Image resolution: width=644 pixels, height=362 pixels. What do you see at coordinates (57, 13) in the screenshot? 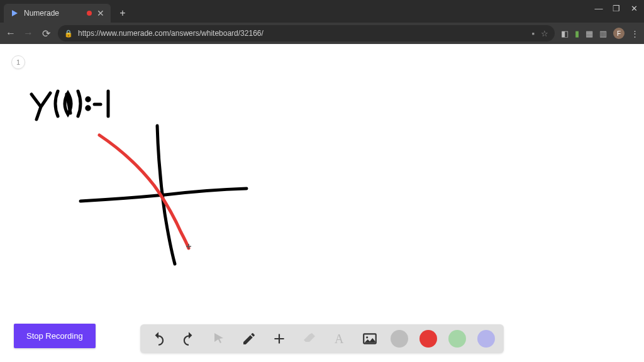
I see `browser-tab: Numerade ✕` at bounding box center [57, 13].